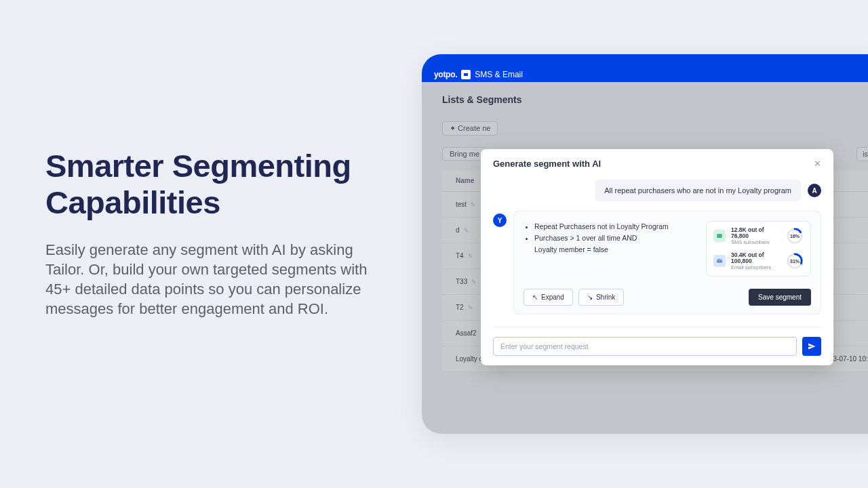  Describe the element at coordinates (758, 249) in the screenshot. I see `stats-panel: 12.8K out of 76,800 SMS subscribers 16%` at that location.